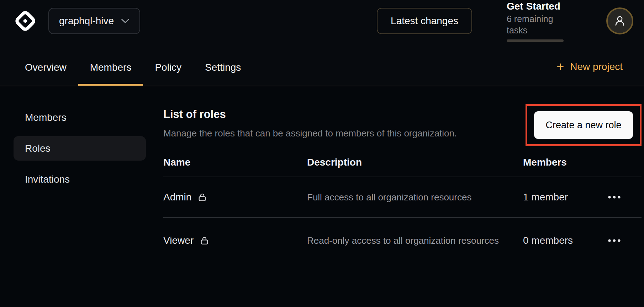  I want to click on tabs: Overview Members Policy Settings, so click(133, 74).